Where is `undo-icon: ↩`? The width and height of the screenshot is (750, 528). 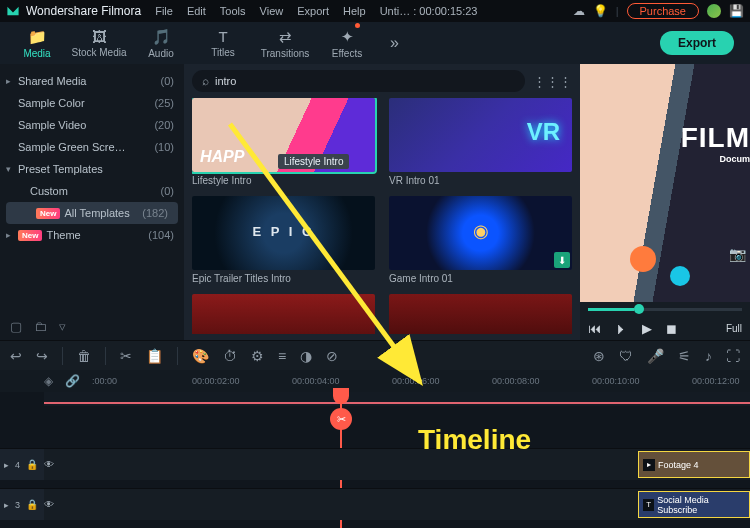 undo-icon: ↩ is located at coordinates (16, 356).